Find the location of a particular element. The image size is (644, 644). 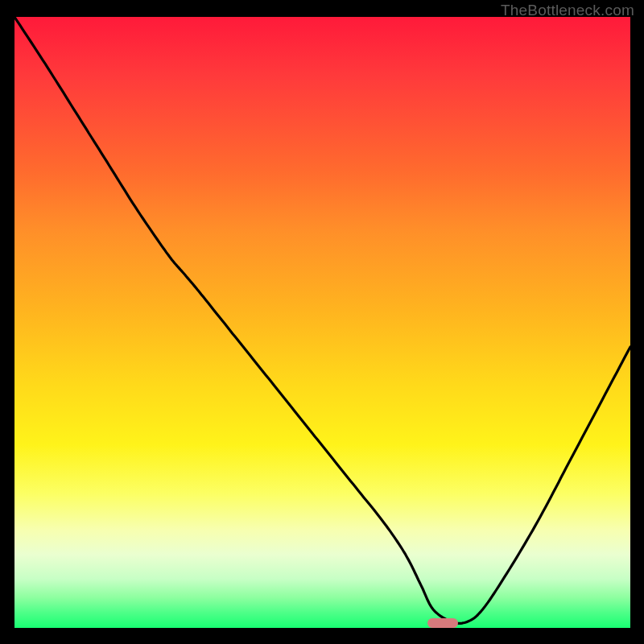

optimum-marker is located at coordinates (443, 623).